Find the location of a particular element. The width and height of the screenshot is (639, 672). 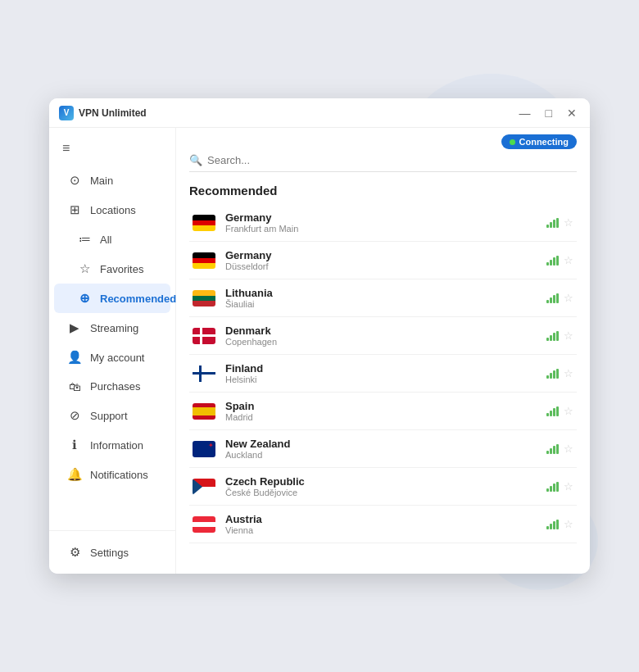

sidebar-label-notifications: Notifications is located at coordinates (120, 475).